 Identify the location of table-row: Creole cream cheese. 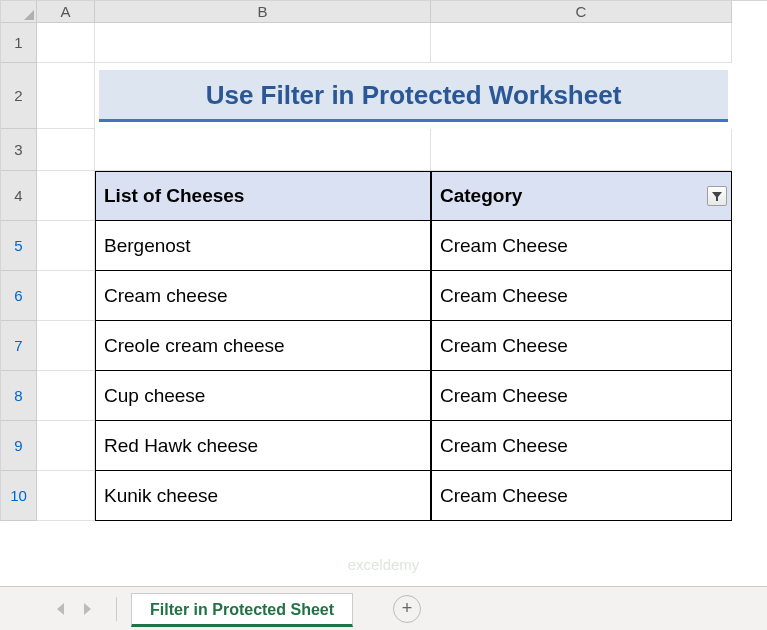
(263, 346).